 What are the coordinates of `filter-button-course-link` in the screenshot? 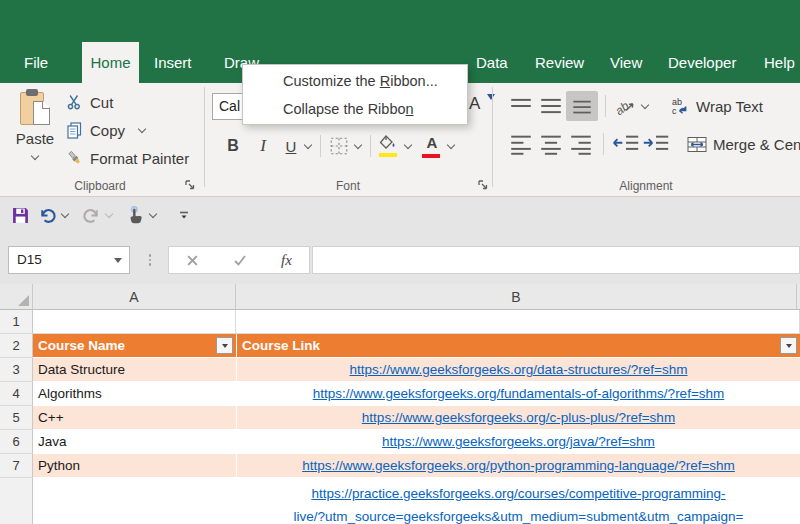 It's located at (788, 346).